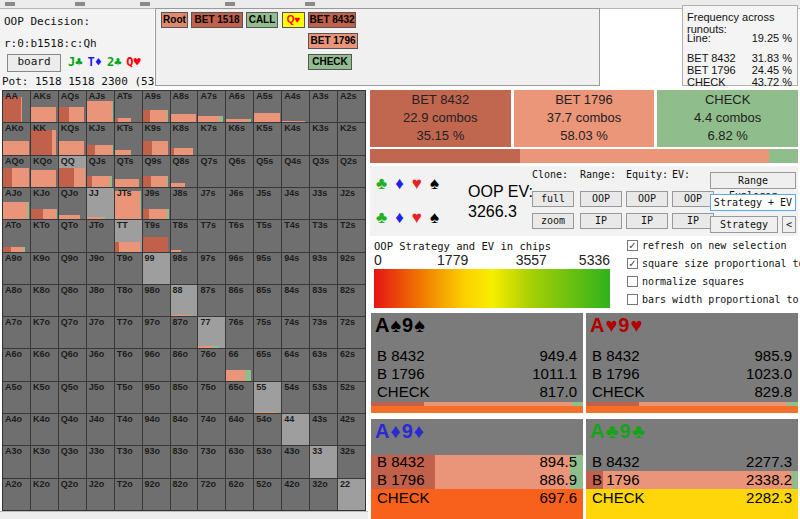 The width and height of the screenshot is (800, 519). Describe the element at coordinates (212, 332) in the screenshot. I see `matrix-cell-77: 77` at that location.